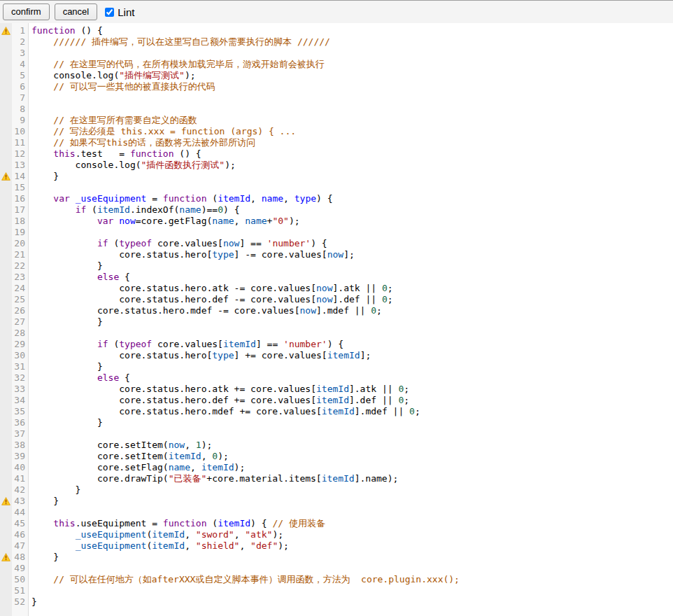 This screenshot has height=616, width=673. What do you see at coordinates (336, 412) in the screenshot?
I see `code-line: 35 core.status.hero.mdef += core.values[…` at bounding box center [336, 412].